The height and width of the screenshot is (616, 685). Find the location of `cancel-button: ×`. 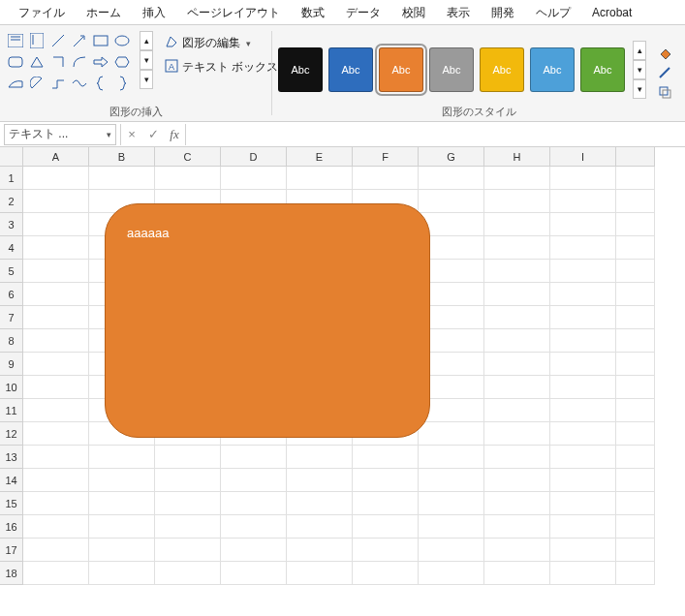

cancel-button: × is located at coordinates (132, 135).